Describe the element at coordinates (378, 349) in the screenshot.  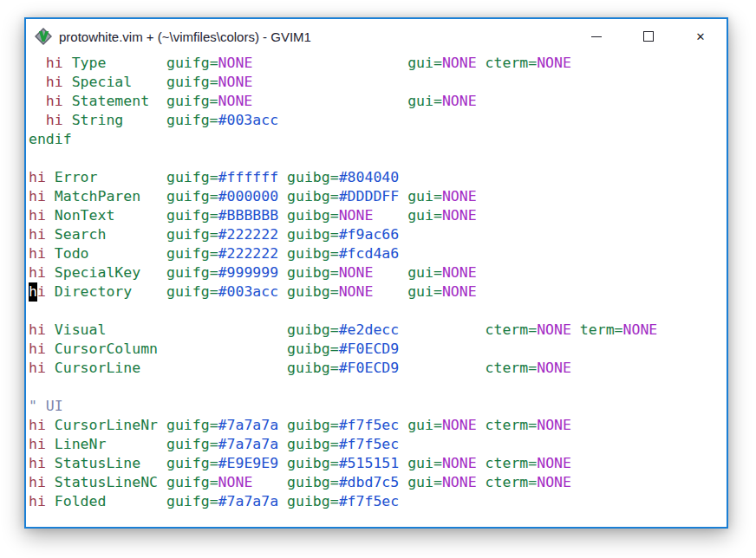
I see `code-line: hi CursorColumn guibg=#F0ECD9` at that location.